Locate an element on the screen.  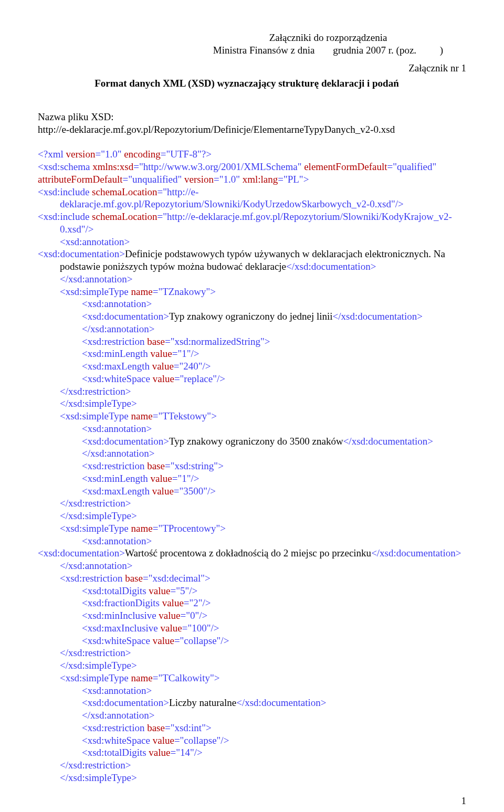
header-line-2: Ministra Finansów z dnia grudnia 2007 r.… is located at coordinates (328, 50).